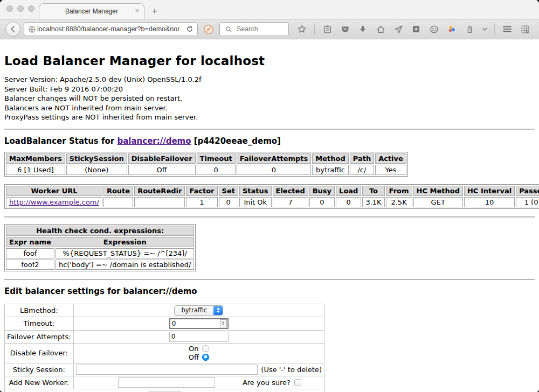  What do you see at coordinates (223, 323) in the screenshot?
I see `number-spinner-icon` at bounding box center [223, 323].